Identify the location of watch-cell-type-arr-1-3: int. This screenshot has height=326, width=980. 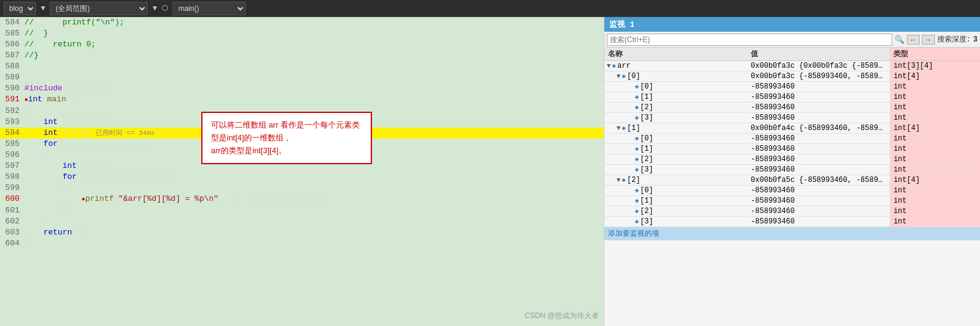
(935, 170).